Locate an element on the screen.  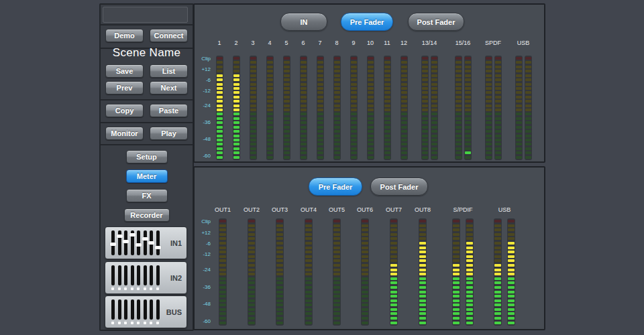
channel-label: 1 is located at coordinates (219, 43).